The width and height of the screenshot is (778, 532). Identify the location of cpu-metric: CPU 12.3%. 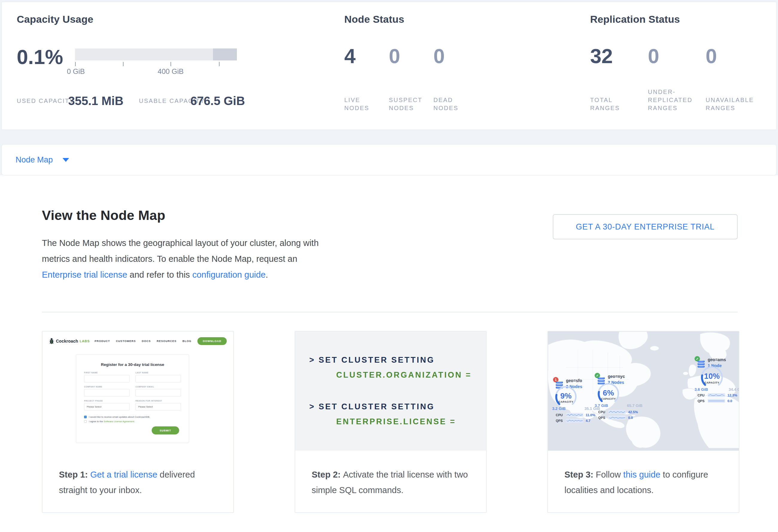
(717, 395).